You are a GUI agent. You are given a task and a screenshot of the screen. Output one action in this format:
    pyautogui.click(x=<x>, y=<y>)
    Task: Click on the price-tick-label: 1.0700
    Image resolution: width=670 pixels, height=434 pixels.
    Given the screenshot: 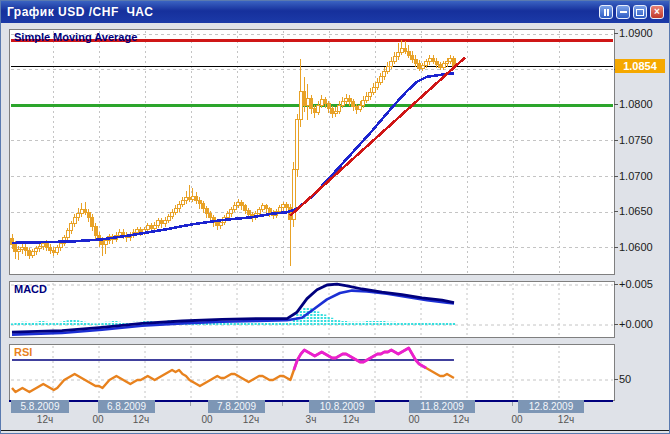 What is the action you would take?
    pyautogui.click(x=636, y=176)
    